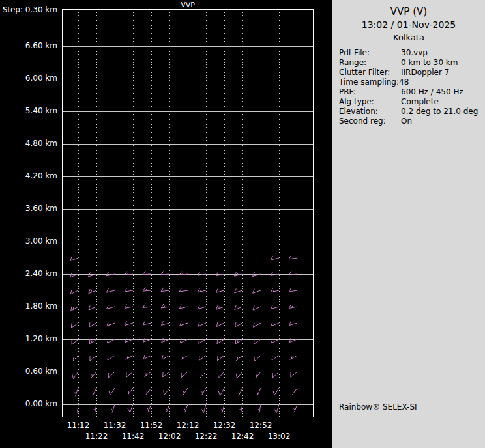  I want to click on info-row: Time sampling:48, so click(409, 82).